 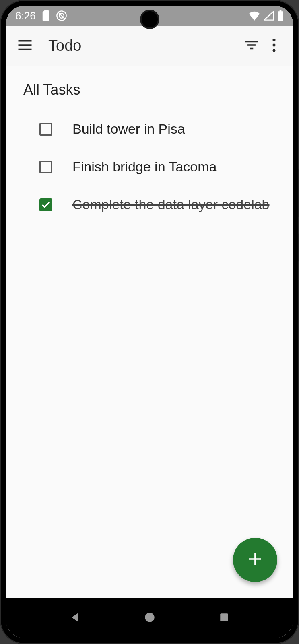 What do you see at coordinates (150, 205) in the screenshot?
I see `task-row: Complete the data layer codelab` at bounding box center [150, 205].